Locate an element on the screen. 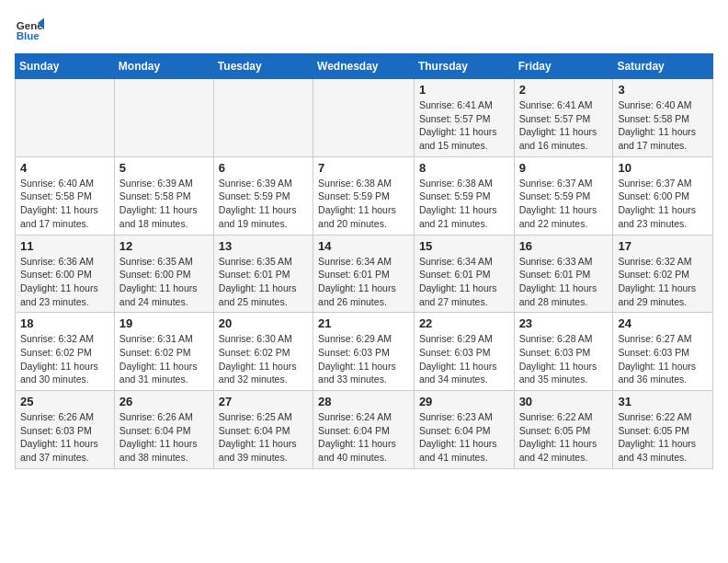 The height and width of the screenshot is (563, 728). calendar-header-row: SundayMondayTuesdayWednesdayThursdayFrid… is located at coordinates (364, 66).